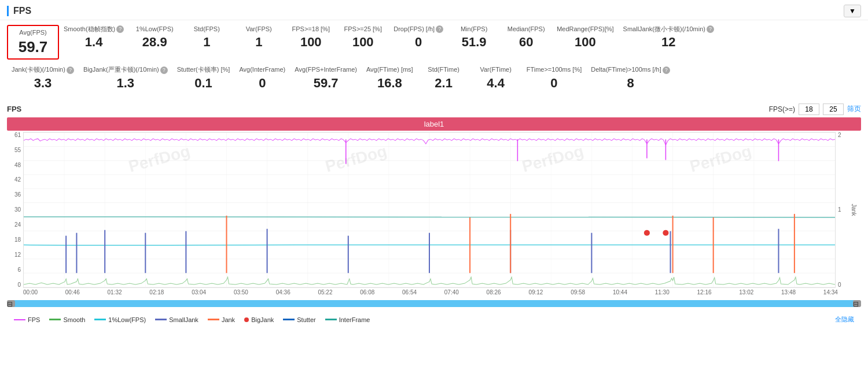 The image size is (868, 388). What do you see at coordinates (30, 293) in the screenshot?
I see `x-label-00:00: 00:00` at bounding box center [30, 293].